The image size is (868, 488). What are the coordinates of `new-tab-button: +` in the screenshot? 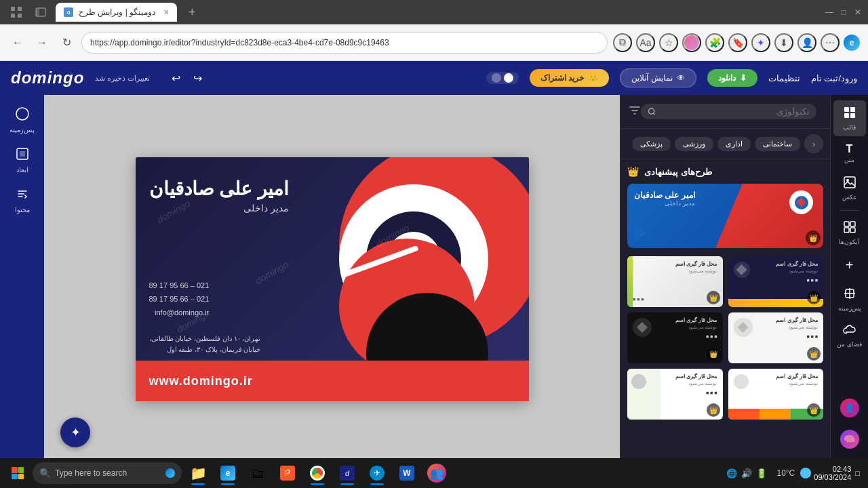 It's located at (192, 12).